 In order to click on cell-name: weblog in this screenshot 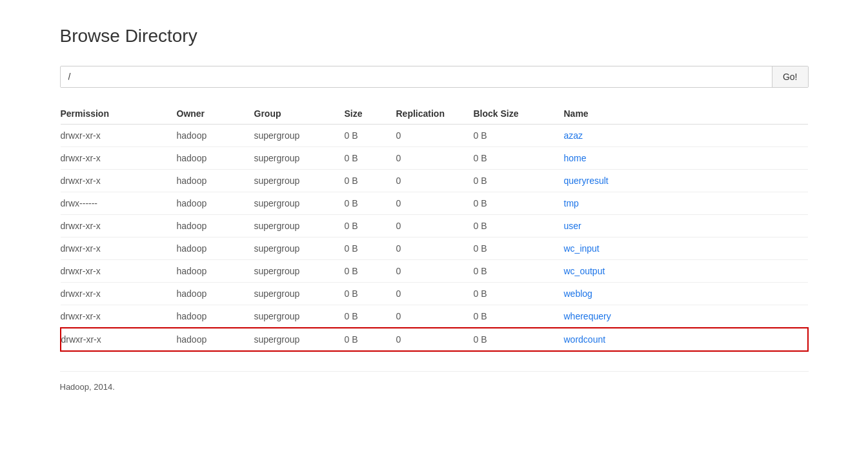, I will do `click(686, 294)`.